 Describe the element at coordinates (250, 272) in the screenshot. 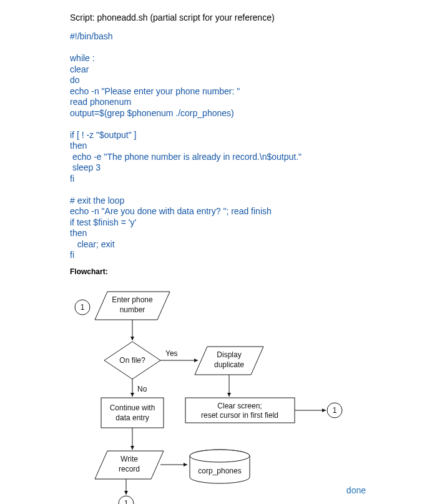

I see `flowchart-label: Flowchart:` at that location.